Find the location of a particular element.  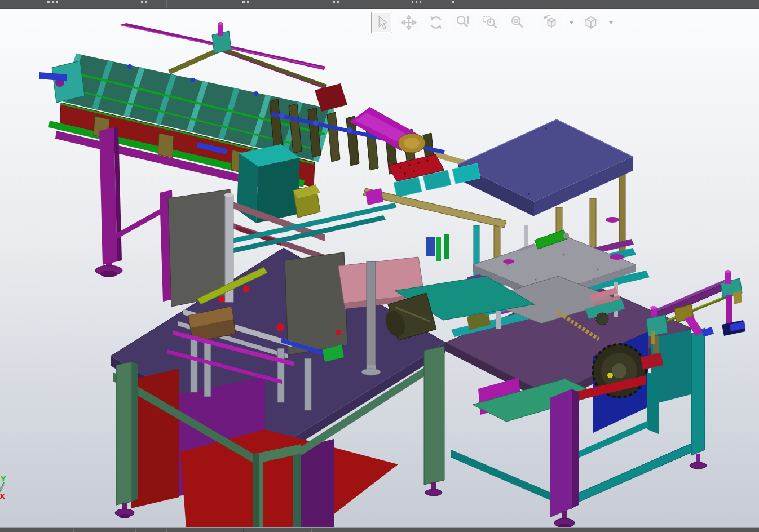

display-style-button is located at coordinates (590, 23).